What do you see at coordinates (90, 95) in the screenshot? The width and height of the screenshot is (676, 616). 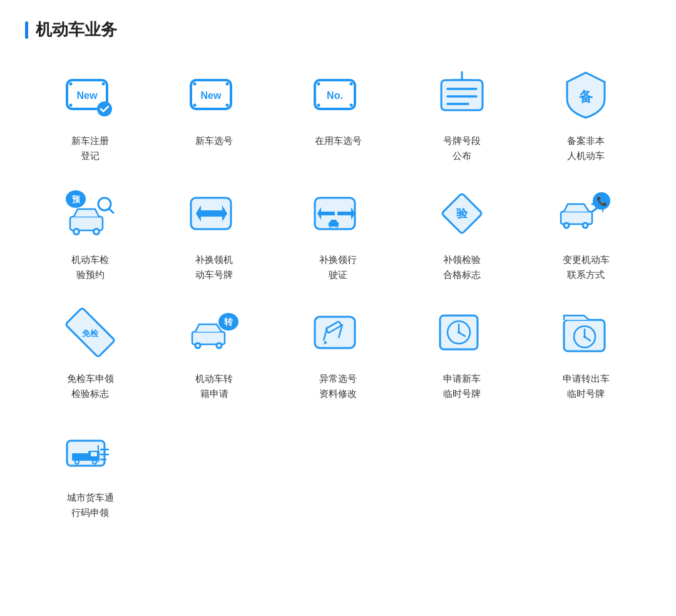 I see `icon-new-car-register: New` at bounding box center [90, 95].